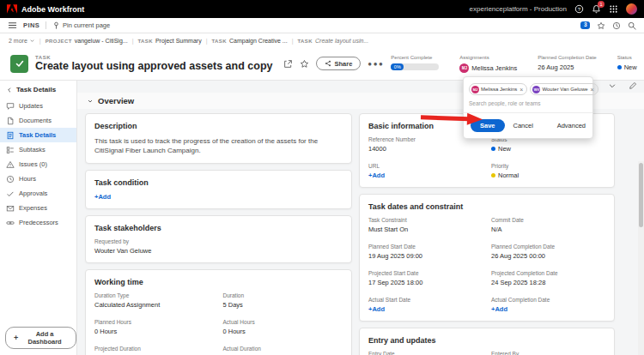 The height and width of the screenshot is (355, 644). Describe the element at coordinates (38, 194) in the screenshot. I see `sidebar-item-approvals: Approvals` at that location.